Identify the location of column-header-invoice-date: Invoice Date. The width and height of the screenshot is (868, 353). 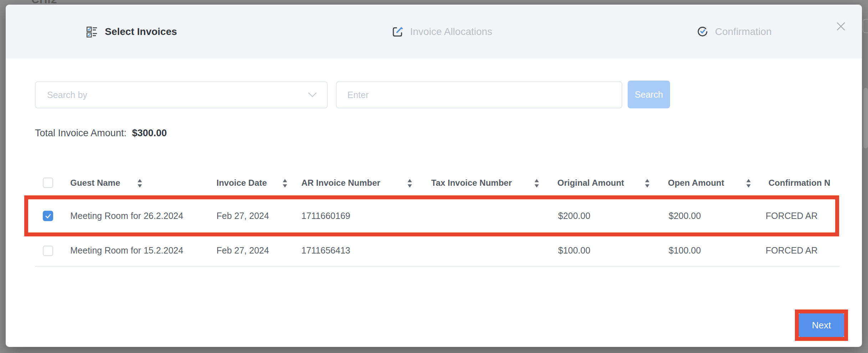
(242, 183).